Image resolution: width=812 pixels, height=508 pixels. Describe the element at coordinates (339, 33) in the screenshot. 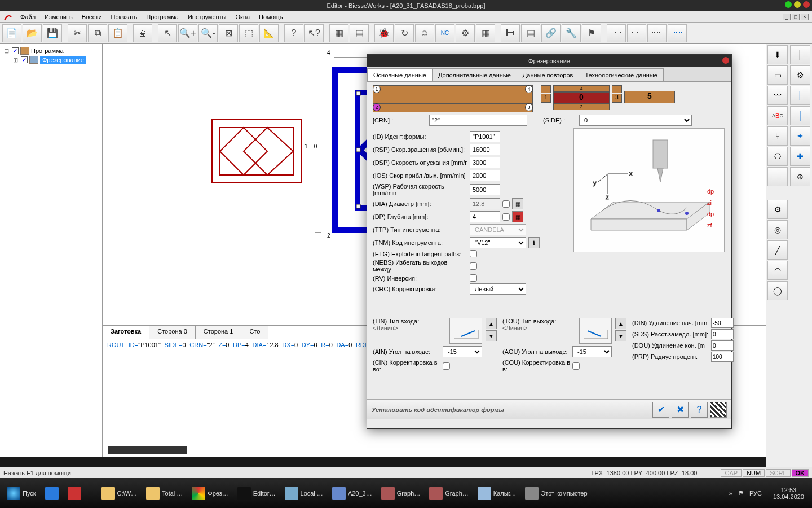

I see `tool1-button: ▦` at that location.